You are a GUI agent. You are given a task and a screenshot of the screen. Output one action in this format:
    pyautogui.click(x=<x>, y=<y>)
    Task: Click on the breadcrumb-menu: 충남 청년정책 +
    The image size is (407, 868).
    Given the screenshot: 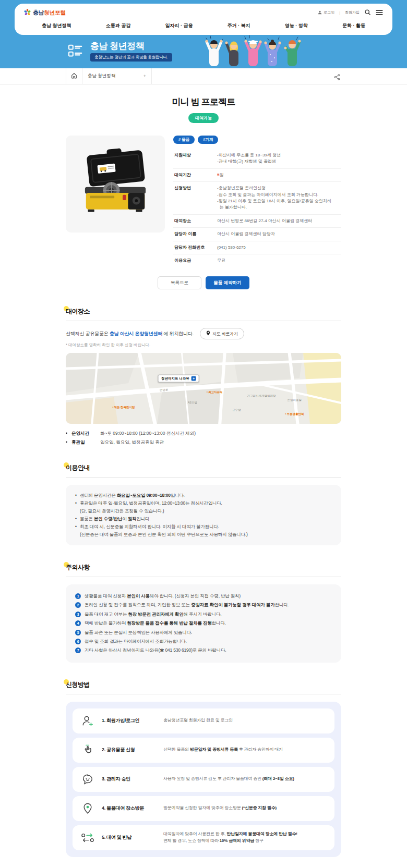 What is the action you would take?
    pyautogui.click(x=117, y=76)
    